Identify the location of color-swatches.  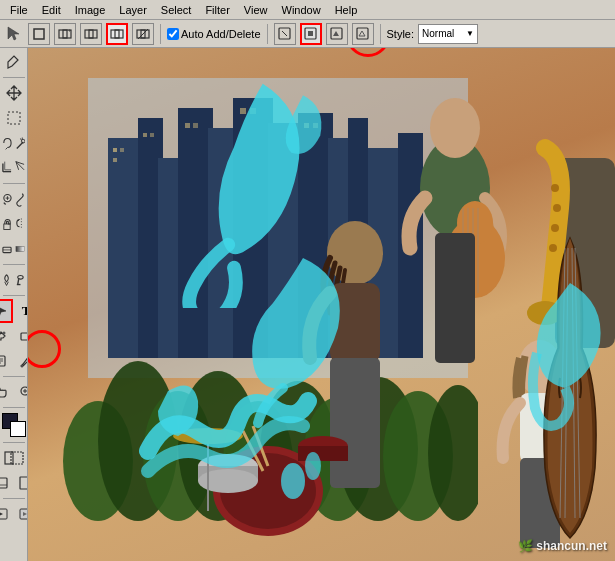
(14, 425).